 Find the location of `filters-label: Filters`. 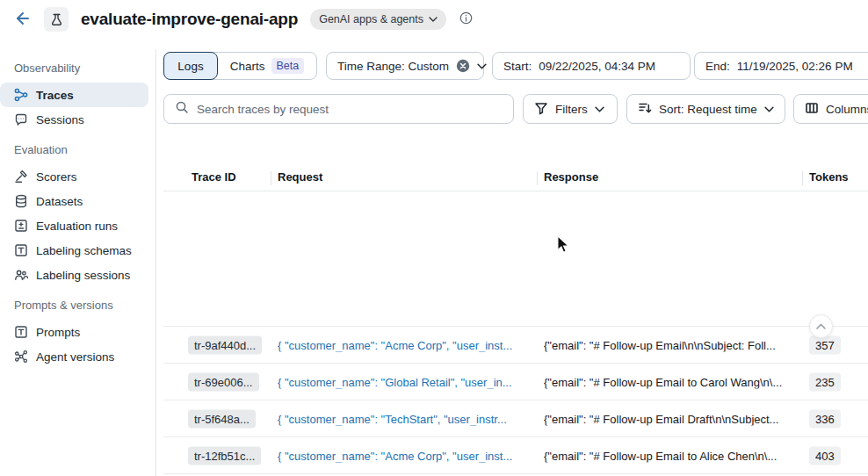

filters-label: Filters is located at coordinates (571, 109).